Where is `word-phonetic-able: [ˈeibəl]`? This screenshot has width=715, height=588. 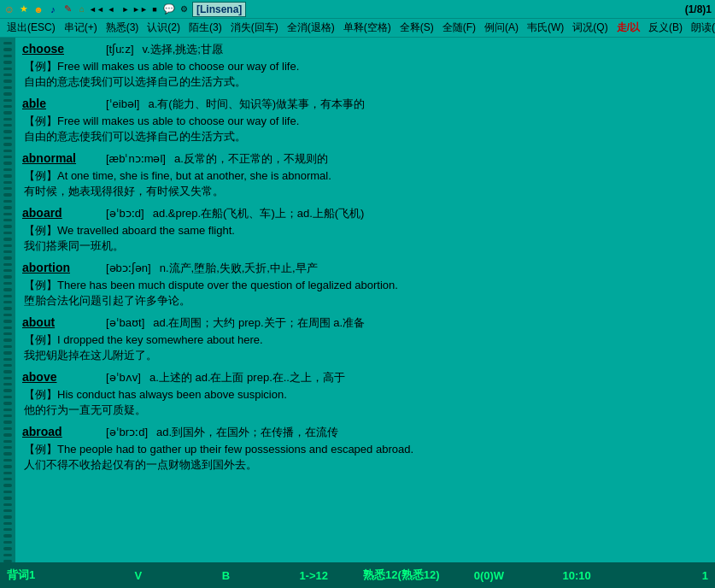 word-phonetic-able: [ˈeibəl] is located at coordinates (123, 104).